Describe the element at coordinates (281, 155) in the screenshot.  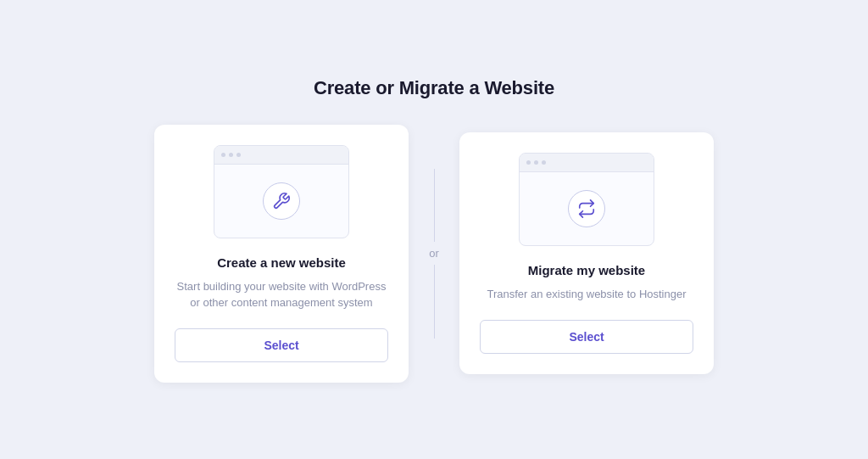
I see `browser-topbar` at that location.